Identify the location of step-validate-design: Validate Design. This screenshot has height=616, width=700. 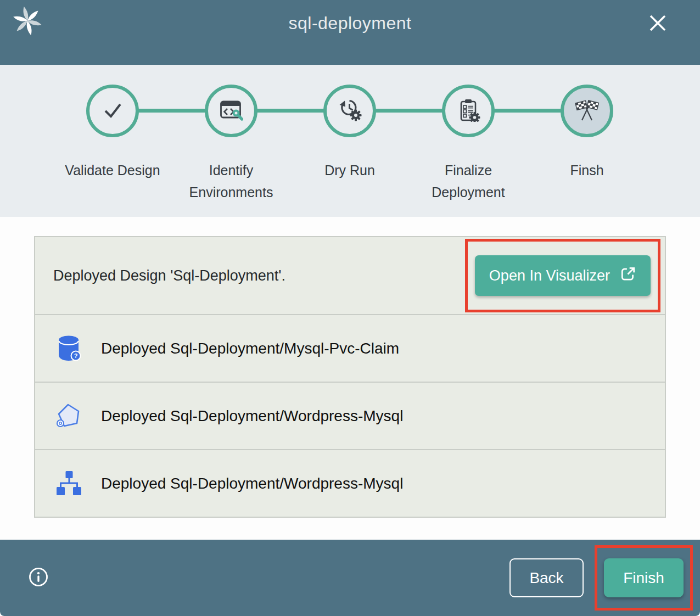
(113, 133).